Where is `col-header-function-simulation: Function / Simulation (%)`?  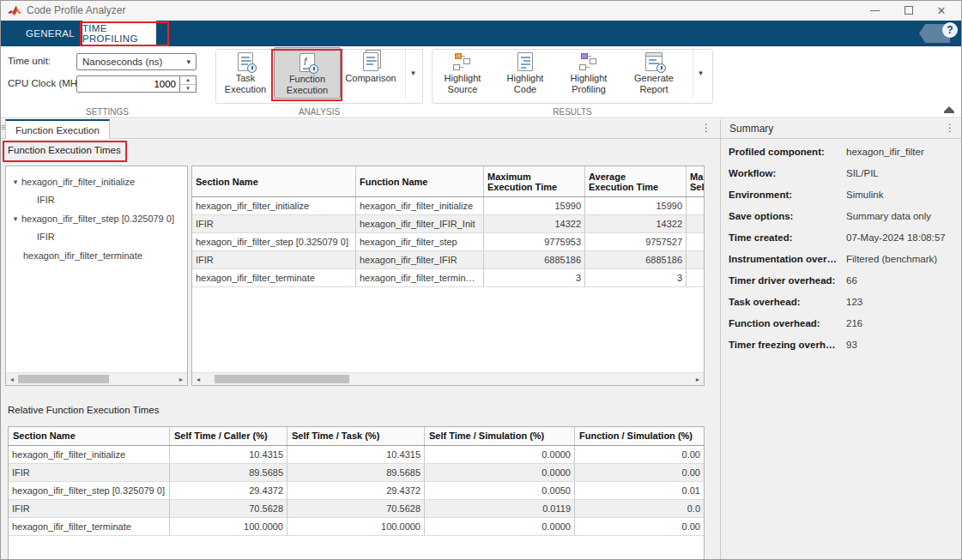
col-header-function-simulation: Function / Simulation (%) is located at coordinates (639, 436).